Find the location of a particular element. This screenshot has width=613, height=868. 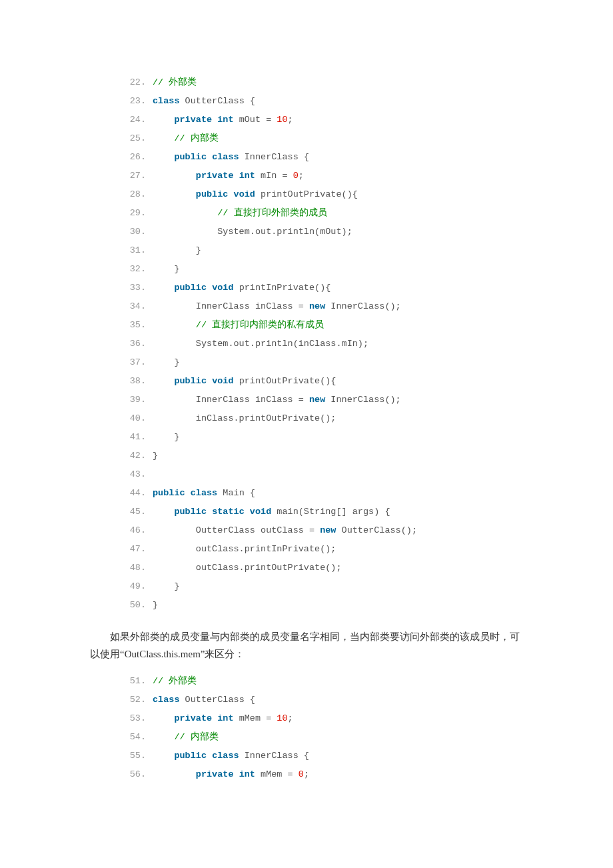

line-number: 30 is located at coordinates (138, 232).